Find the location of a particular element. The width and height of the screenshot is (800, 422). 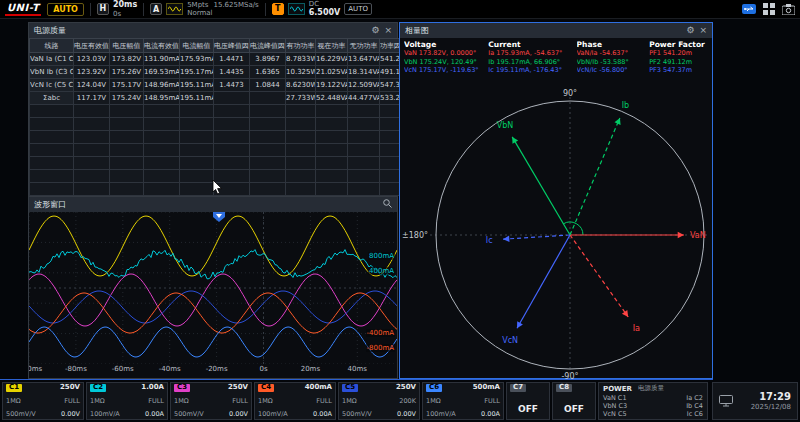

cell: 1.6365 is located at coordinates (268, 72).